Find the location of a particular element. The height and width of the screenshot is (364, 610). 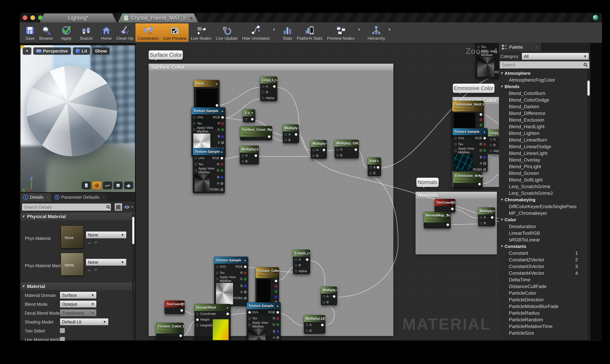

graph-node-bumpoffset: BumpOffset▲CoordinateHeightHeightRatioIn… is located at coordinates (213, 322).